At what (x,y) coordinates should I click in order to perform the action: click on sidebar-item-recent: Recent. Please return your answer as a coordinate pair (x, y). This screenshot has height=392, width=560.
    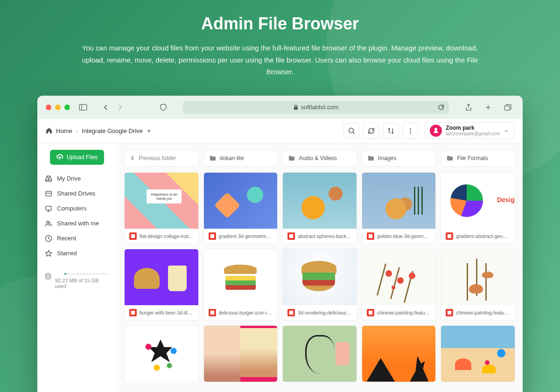
    Looking at the image, I should click on (77, 238).